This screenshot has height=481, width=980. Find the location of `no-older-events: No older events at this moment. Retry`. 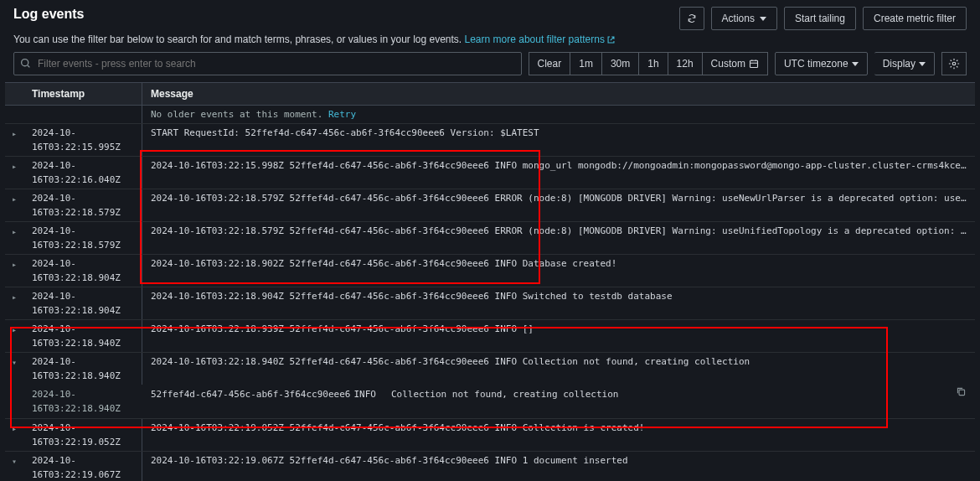

no-older-events: No older events at this moment. Retry is located at coordinates (490, 115).